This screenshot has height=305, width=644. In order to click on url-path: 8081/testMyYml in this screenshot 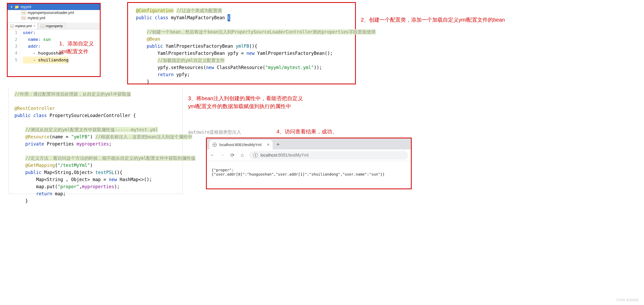, I will do `click(293, 155)`.